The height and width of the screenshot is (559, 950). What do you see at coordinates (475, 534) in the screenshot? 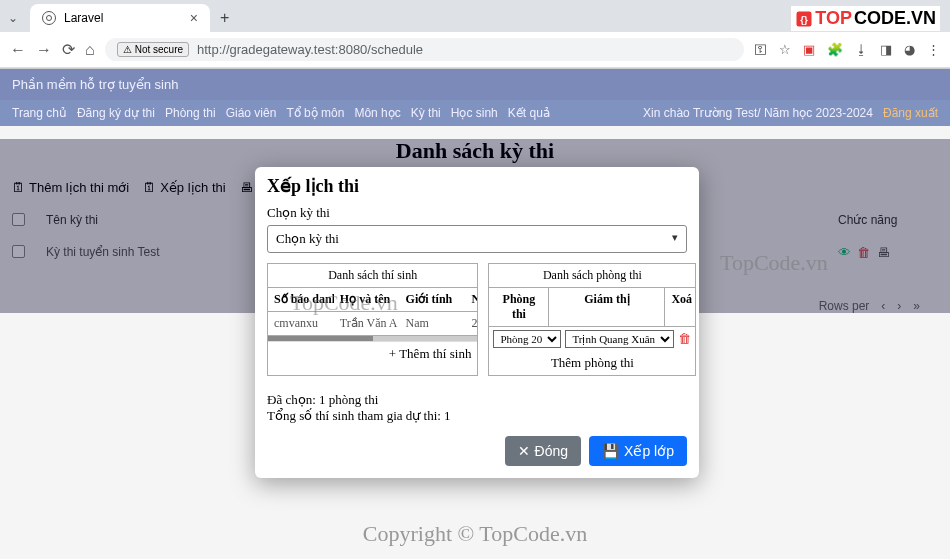
I see `watermark-footer: Copyright © TopCode.vn` at bounding box center [475, 534].